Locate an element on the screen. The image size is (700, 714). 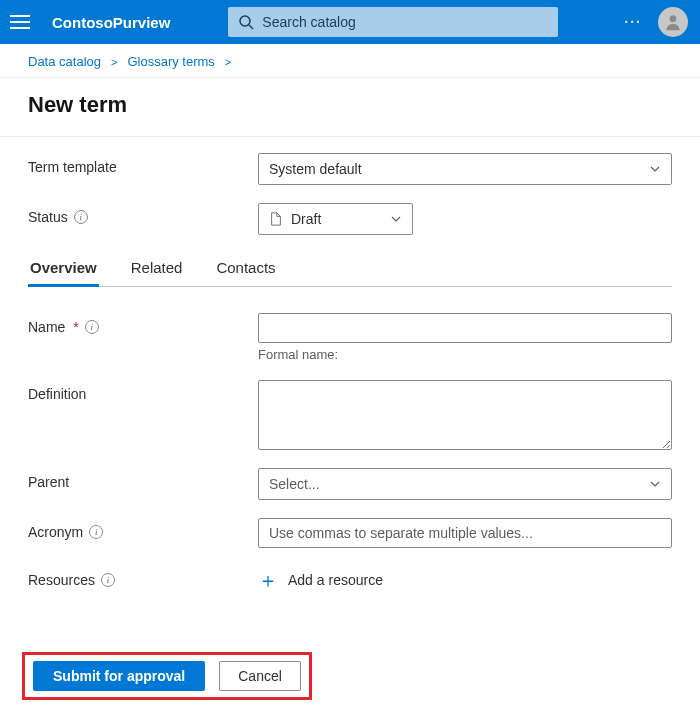
hamburger-menu-icon is located at coordinates (20, 22).